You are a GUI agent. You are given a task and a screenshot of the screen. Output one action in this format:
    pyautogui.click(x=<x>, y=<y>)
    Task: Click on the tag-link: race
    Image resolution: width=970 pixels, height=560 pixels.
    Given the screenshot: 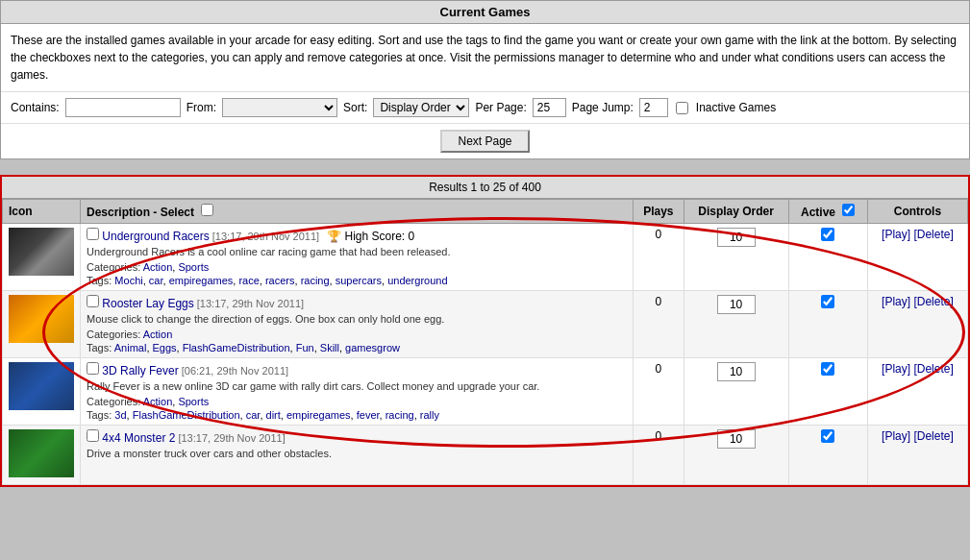 What is the action you would take?
    pyautogui.click(x=248, y=280)
    